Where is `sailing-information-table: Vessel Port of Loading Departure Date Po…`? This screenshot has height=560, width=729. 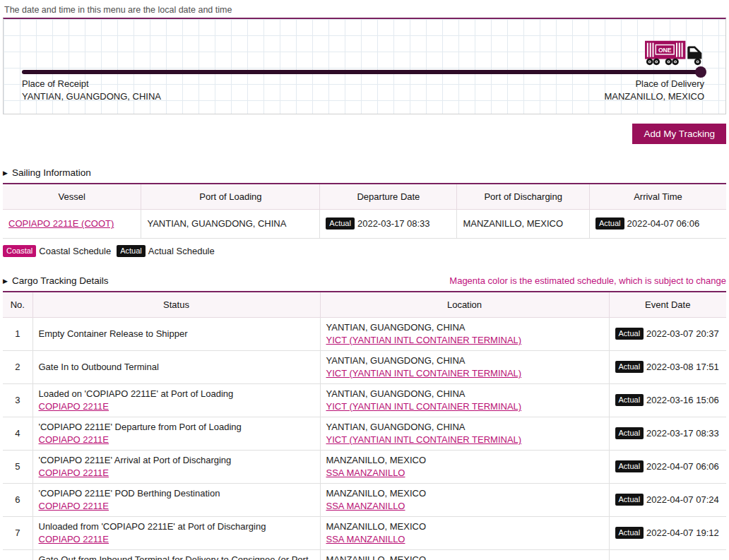 sailing-information-table: Vessel Port of Loading Departure Date Po… is located at coordinates (364, 210).